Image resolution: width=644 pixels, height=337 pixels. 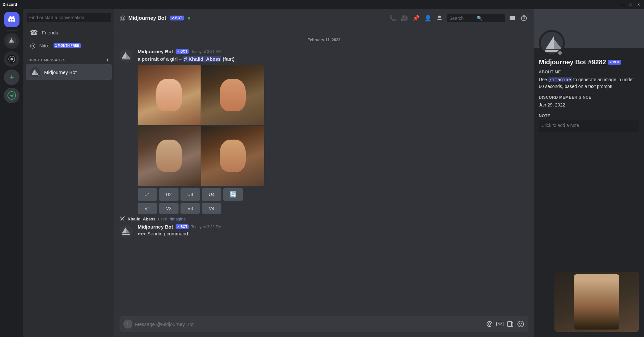 What do you see at coordinates (206, 52) in the screenshot?
I see `message-1-timestamp: Today at 3:31 PM` at bounding box center [206, 52].